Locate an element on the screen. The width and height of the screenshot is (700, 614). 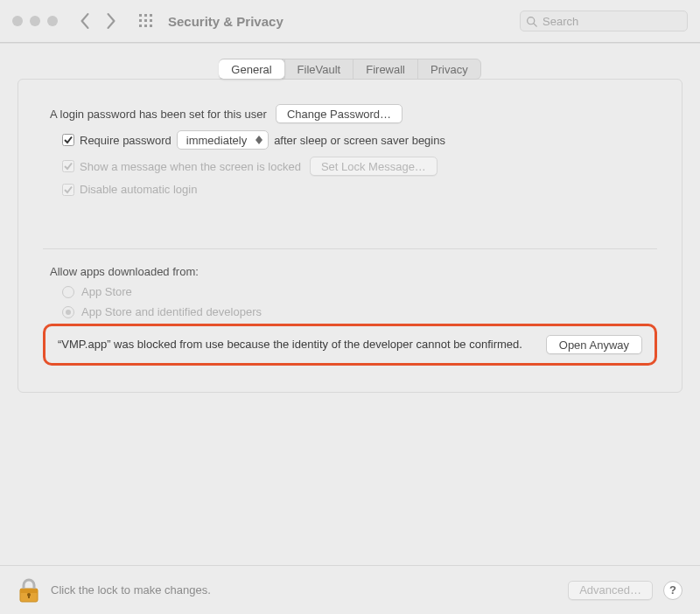
tabs: General FileVault Firewall Privacy is located at coordinates (350, 69).